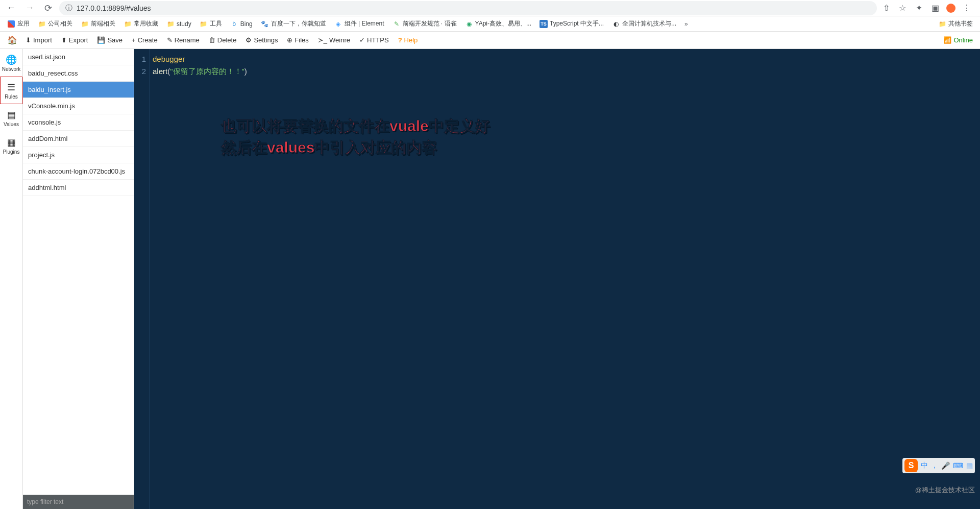  I want to click on files-button: ⊕Files, so click(298, 40).